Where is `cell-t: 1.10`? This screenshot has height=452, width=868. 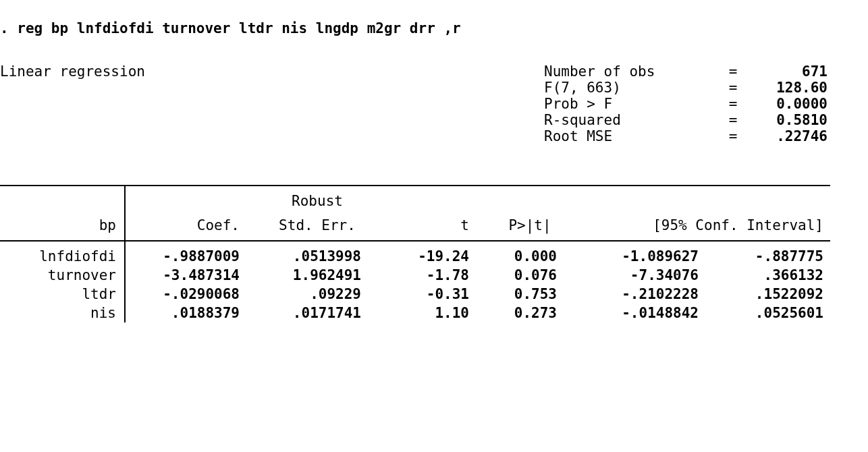
cell-t: 1.10 is located at coordinates (432, 313).